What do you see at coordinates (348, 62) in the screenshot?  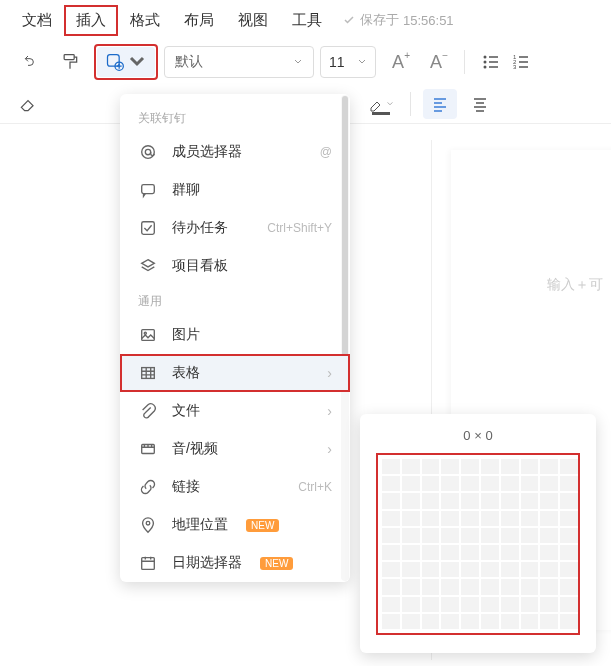 I see `font-size-select: 11` at bounding box center [348, 62].